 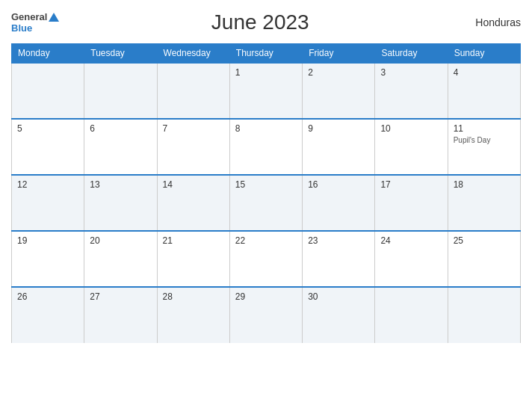 What do you see at coordinates (48, 129) in the screenshot?
I see `day-number: 5` at bounding box center [48, 129].